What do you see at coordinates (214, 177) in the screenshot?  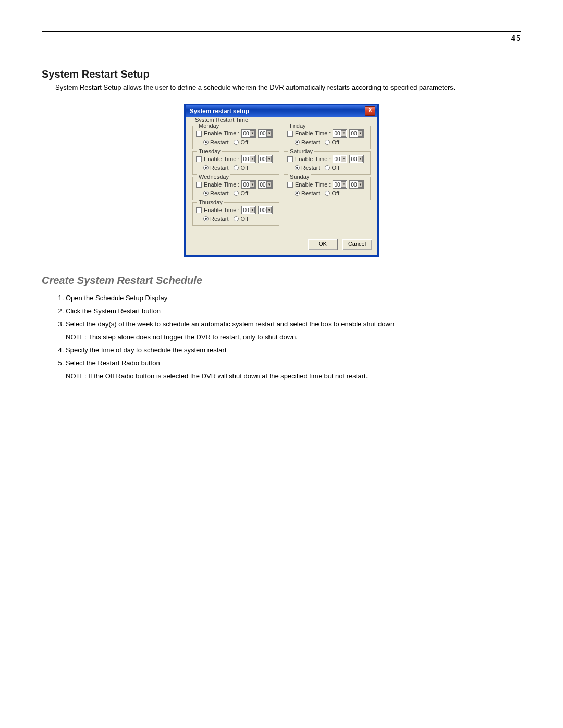 I see `day-label: Wednesday` at bounding box center [214, 177].